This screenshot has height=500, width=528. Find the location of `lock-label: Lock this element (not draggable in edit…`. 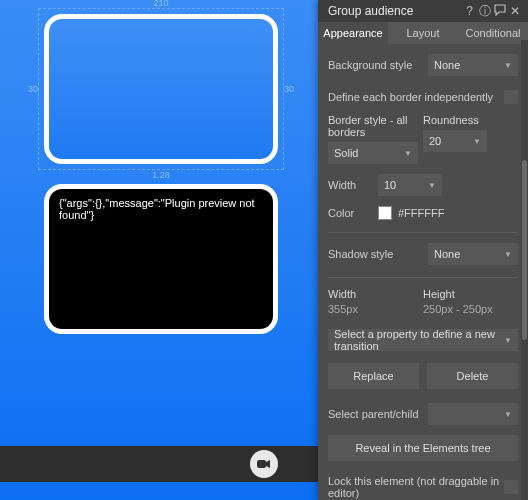

lock-label: Lock this element (not draggable in edit… is located at coordinates (416, 487).